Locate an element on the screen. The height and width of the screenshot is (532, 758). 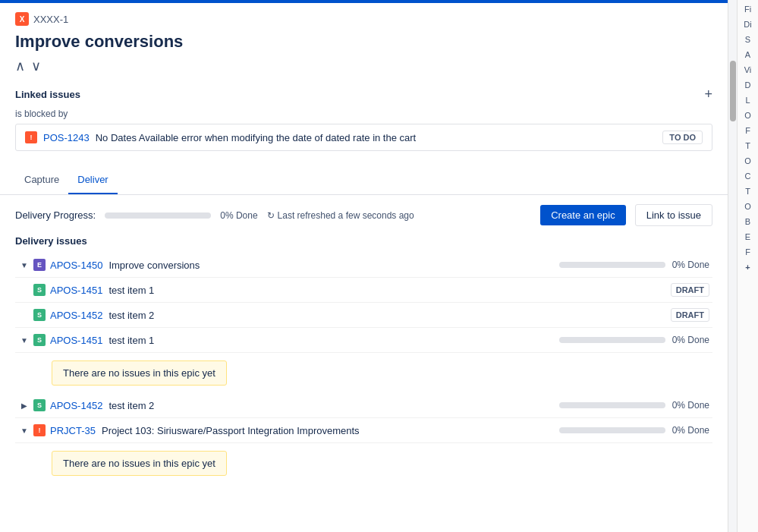
issue-actions: ∧ ∨ is located at coordinates (364, 66).